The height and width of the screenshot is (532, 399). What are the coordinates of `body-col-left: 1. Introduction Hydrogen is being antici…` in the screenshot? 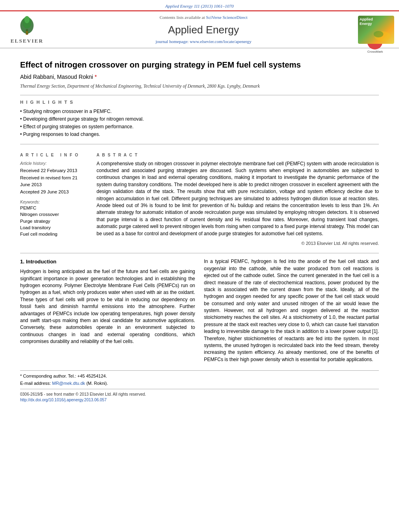 It's located at (108, 312).